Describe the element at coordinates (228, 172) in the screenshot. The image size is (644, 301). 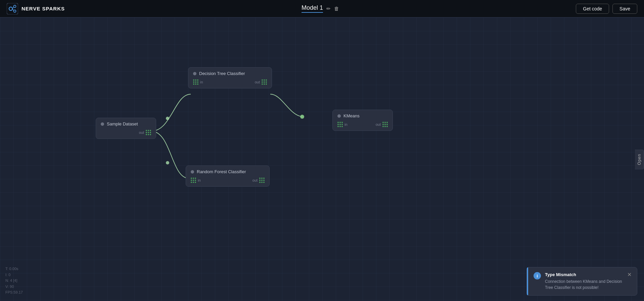
I see `node-header-random-forest: Random Forest Classifier` at that location.